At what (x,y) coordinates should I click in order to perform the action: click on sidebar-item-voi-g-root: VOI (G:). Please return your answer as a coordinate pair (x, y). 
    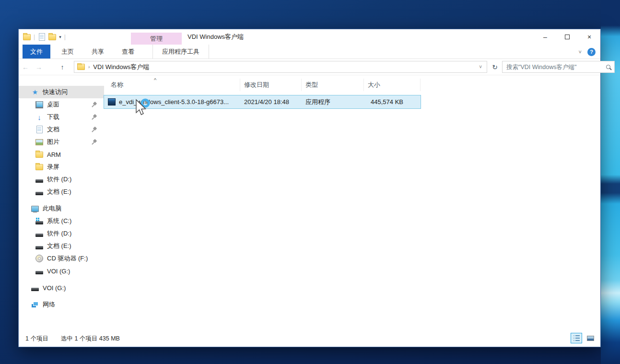
    Looking at the image, I should click on (61, 288).